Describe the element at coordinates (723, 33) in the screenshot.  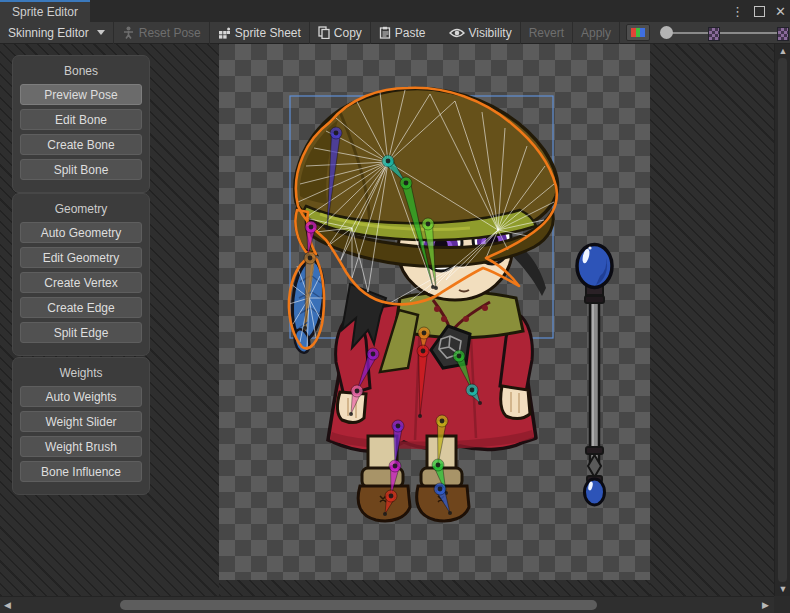
I see `slider-track` at that location.